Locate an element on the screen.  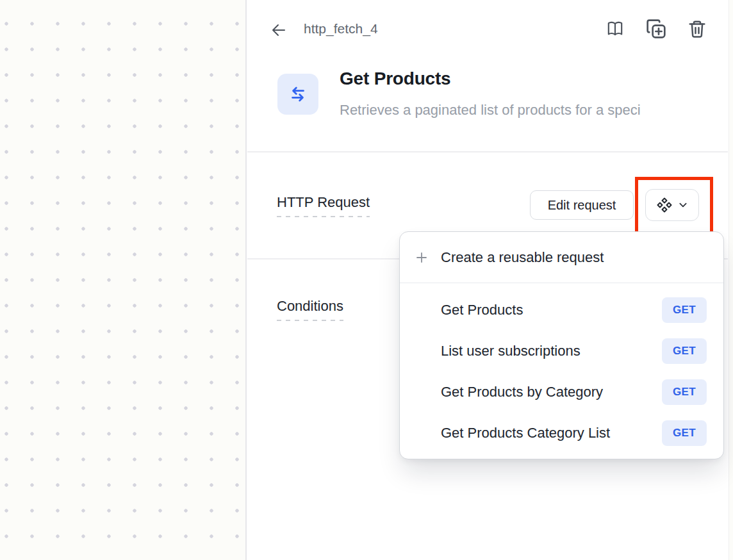
menu-item-label: Get Products is located at coordinates (482, 310).